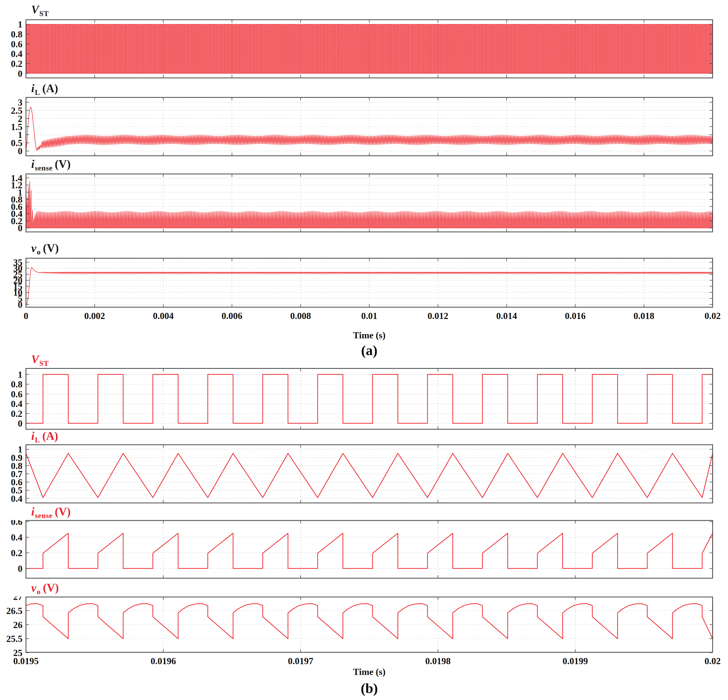 The height and width of the screenshot is (700, 728). Describe the element at coordinates (364, 293) in the screenshot. I see `waveform-svg-a-vo: 0510152025303500.0020.0040.0060.0080.010…` at that location.